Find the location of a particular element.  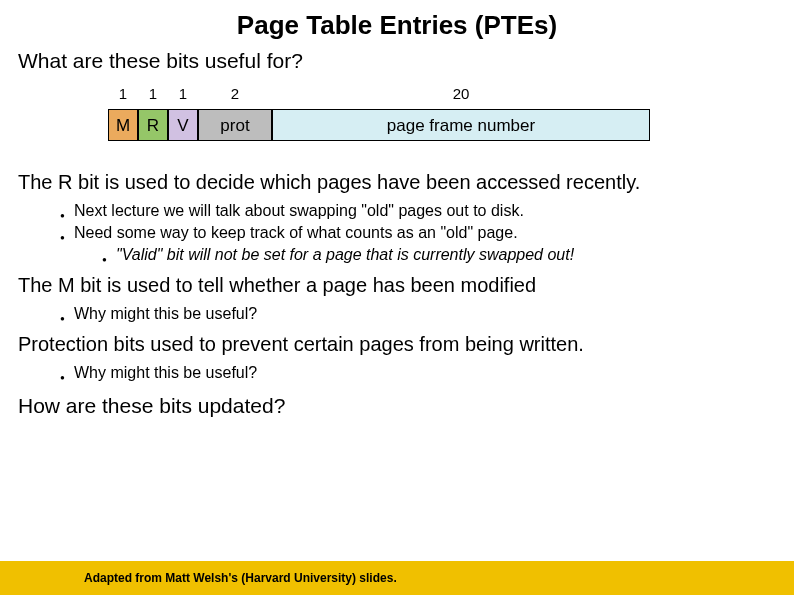

subtitle: What are these bits useful for? is located at coordinates (397, 66).